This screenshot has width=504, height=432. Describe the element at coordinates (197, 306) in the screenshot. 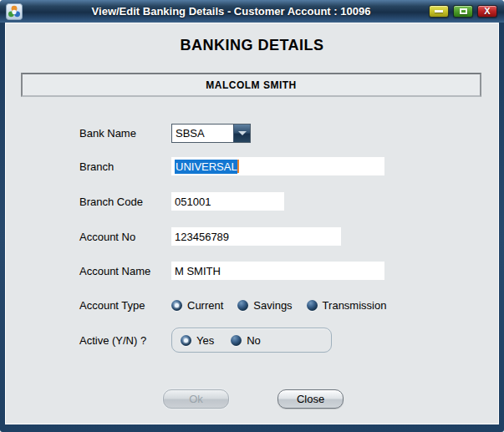

I see `account-type-option-current: Current` at that location.